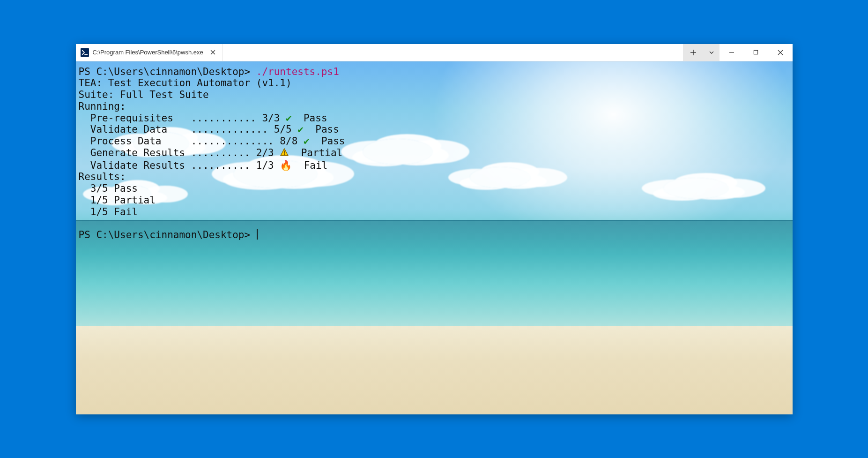 This screenshot has height=458, width=868. What do you see at coordinates (286, 165) in the screenshot?
I see `fire-icon: 🔥` at bounding box center [286, 165].